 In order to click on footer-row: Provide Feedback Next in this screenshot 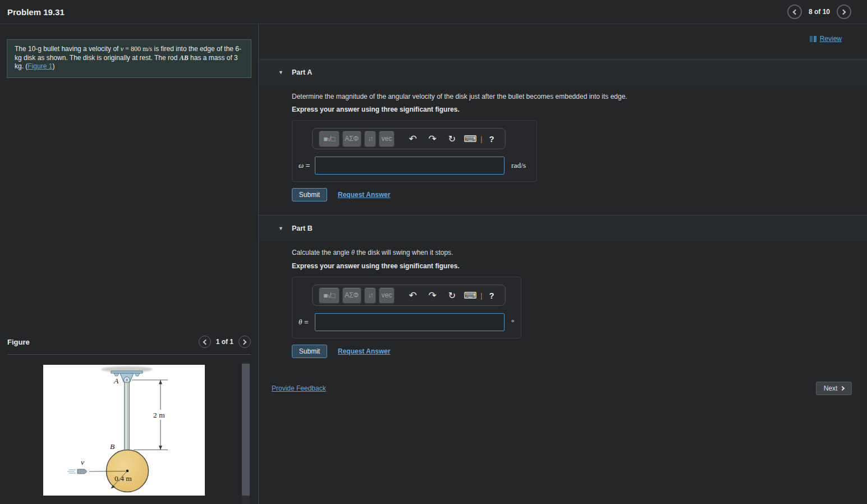, I will do `click(563, 388)`.